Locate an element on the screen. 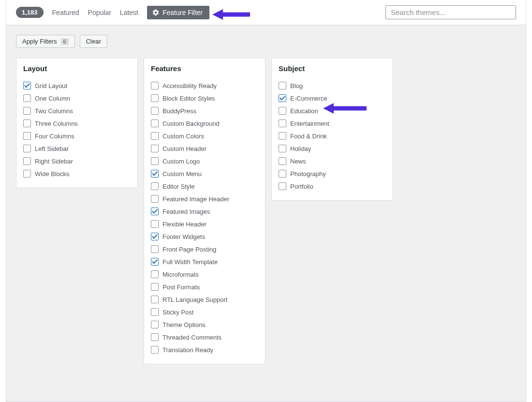 The width and height of the screenshot is (532, 402). apply-filters-button: Apply Filters 6 is located at coordinates (45, 42).